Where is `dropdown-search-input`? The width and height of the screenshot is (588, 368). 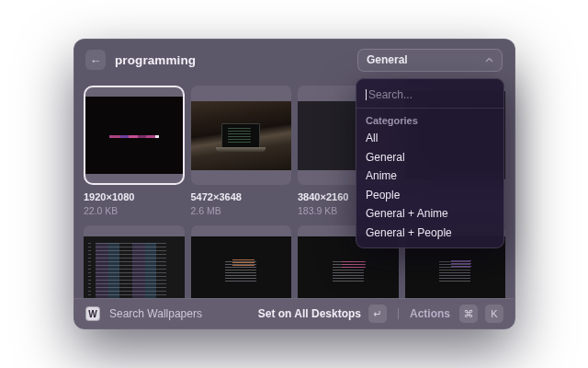
dropdown-search-input is located at coordinates (432, 95).